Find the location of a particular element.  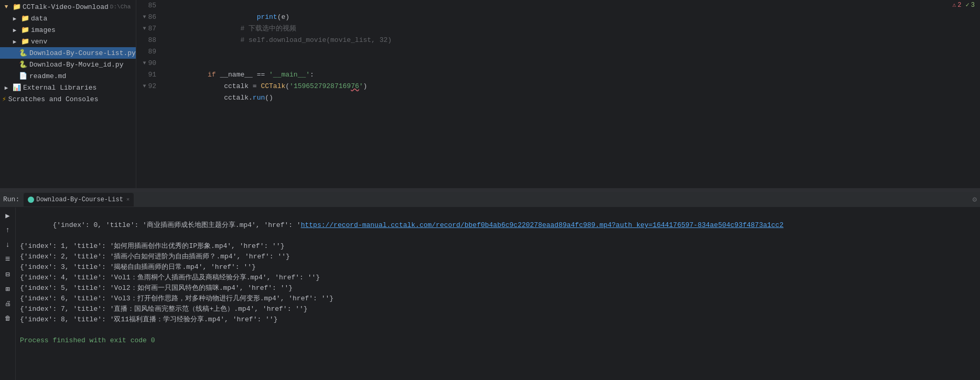

run-tab-active: Download-By-Course-List × is located at coordinates (79, 200).